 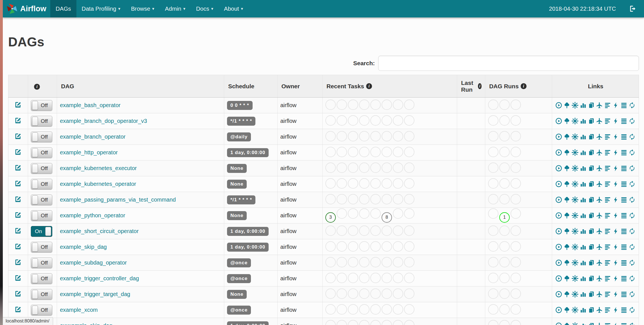 What do you see at coordinates (118, 200) in the screenshot?
I see `dag-link: example_passing_params_via_test_command` at bounding box center [118, 200].